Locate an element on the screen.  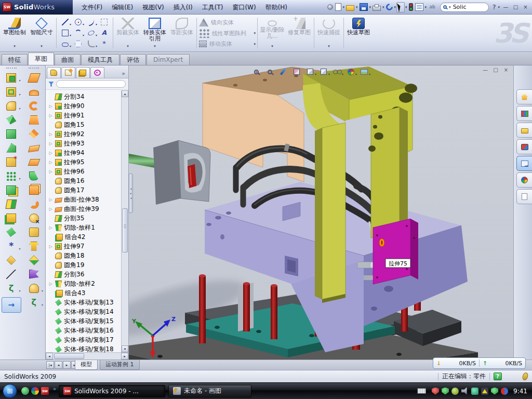
tree-item: 圆角19 is located at coordinates (88, 265).